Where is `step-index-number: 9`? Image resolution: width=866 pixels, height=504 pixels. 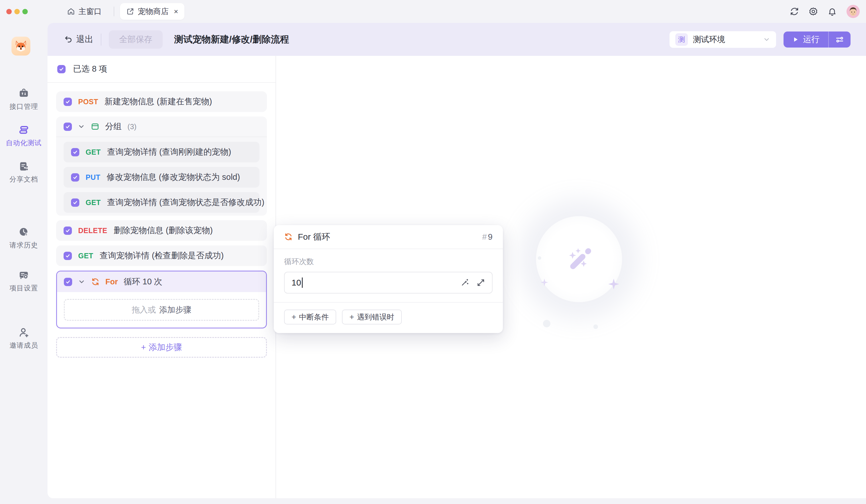 step-index-number: 9 is located at coordinates (490, 237).